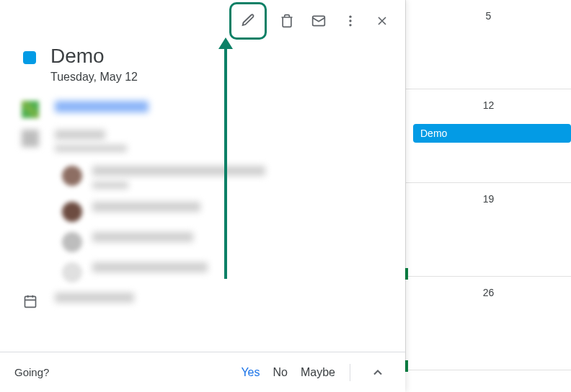 This screenshot has height=392, width=571. I want to click on options-button, so click(350, 21).